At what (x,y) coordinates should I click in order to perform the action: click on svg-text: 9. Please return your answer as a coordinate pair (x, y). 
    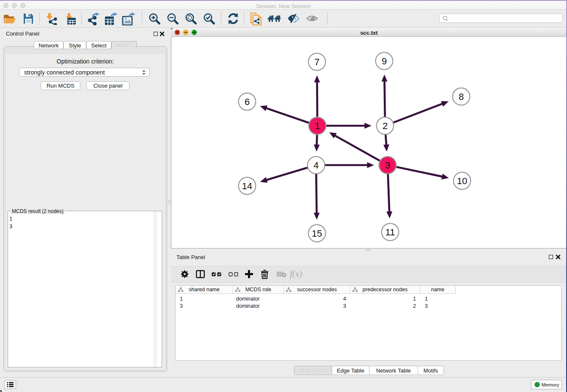
    Looking at the image, I should click on (384, 61).